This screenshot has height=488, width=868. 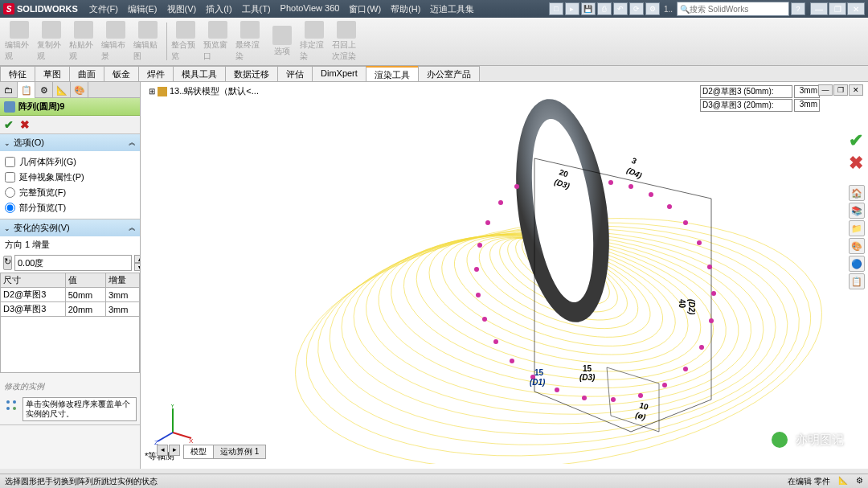 What do you see at coordinates (346, 30) in the screenshot?
I see `recall-icon` at bounding box center [346, 30].